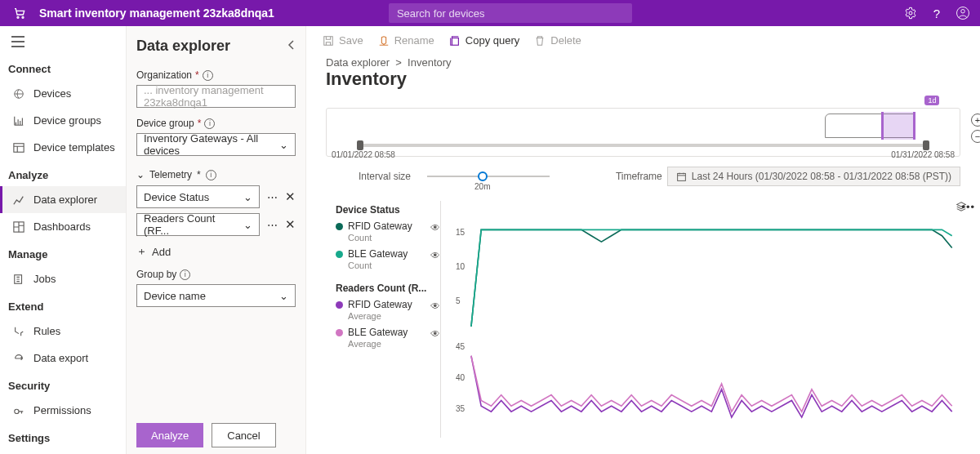 The width and height of the screenshot is (980, 454). What do you see at coordinates (975, 136) in the screenshot?
I see `zoom-out-icon: −` at bounding box center [975, 136].